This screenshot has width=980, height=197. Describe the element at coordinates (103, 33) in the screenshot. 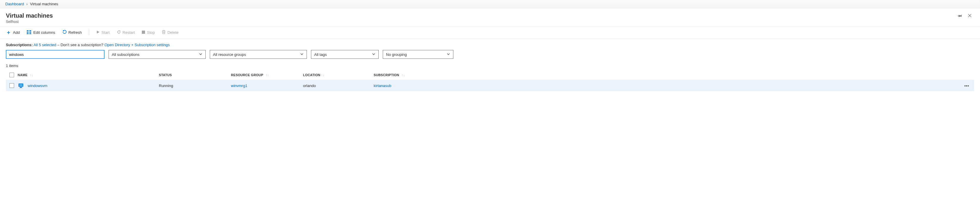

I see `start-button: Start` at that location.